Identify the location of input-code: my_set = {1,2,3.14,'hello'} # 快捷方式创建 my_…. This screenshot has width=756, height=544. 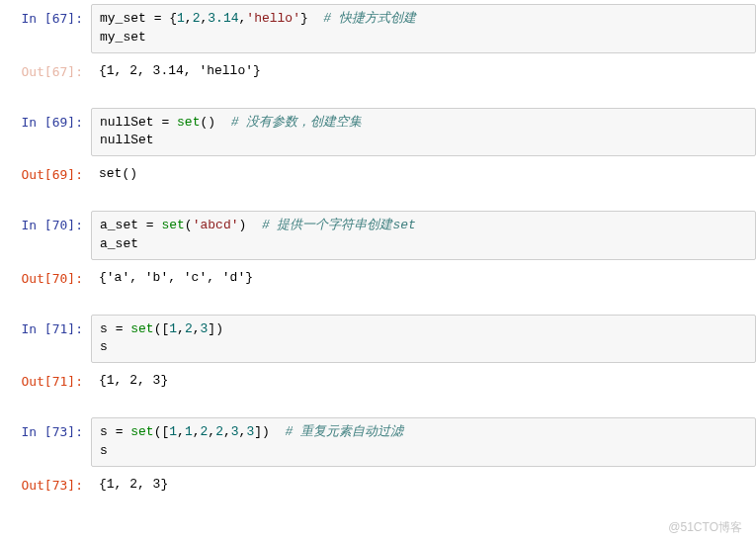
(423, 29).